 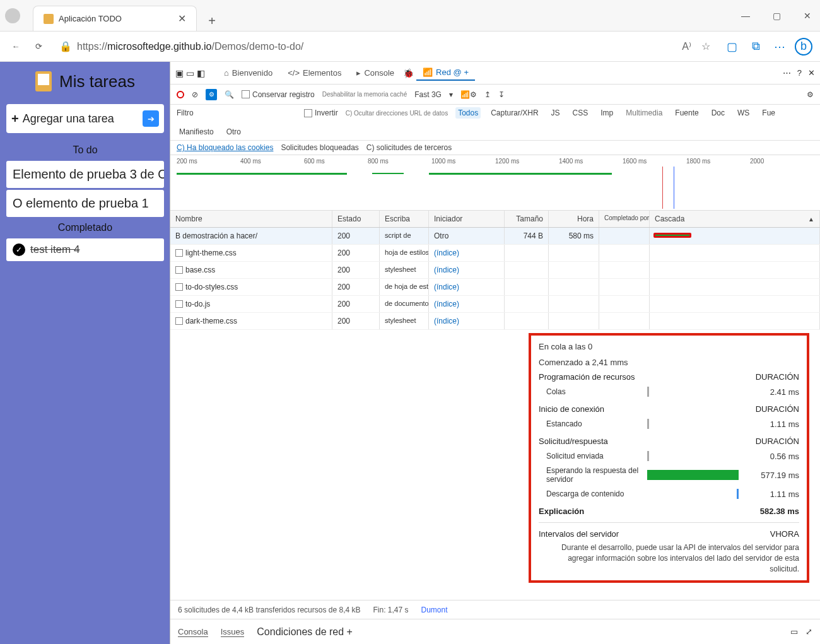 I want to click on todo-item: Elemento de prueba 3 de O, so click(x=85, y=174).